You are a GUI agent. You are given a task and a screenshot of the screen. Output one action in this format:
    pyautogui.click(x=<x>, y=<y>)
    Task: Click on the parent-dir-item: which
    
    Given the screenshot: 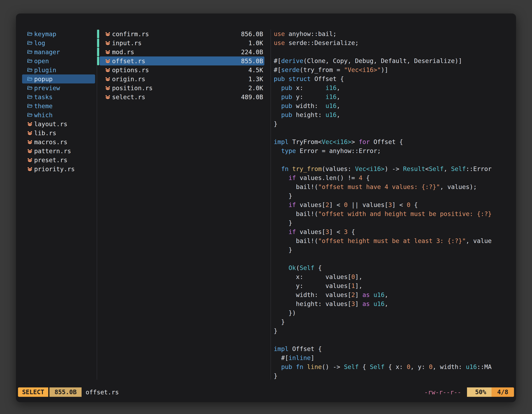 What is the action you would take?
    pyautogui.click(x=58, y=115)
    